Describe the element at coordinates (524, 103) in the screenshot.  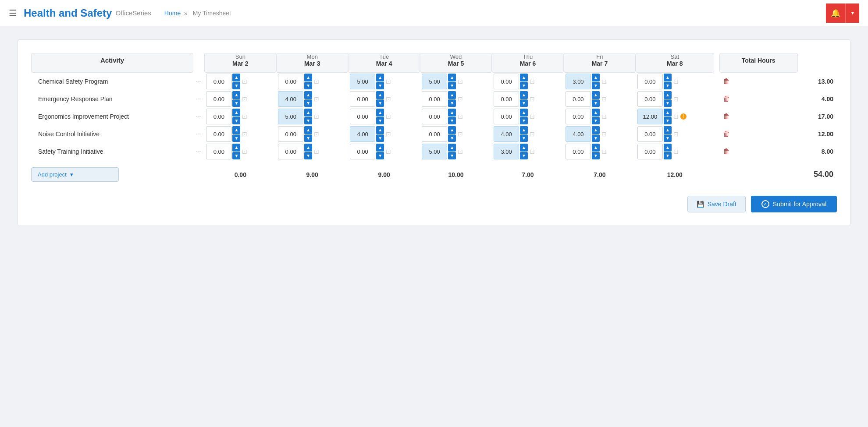
I see `spin-down-1-4: ▼` at that location.